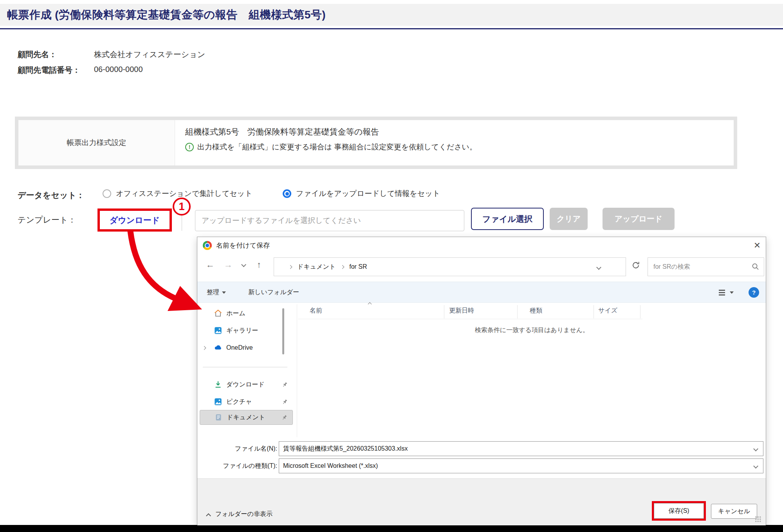  Describe the element at coordinates (189, 147) in the screenshot. I see `info-icon: !` at that location.